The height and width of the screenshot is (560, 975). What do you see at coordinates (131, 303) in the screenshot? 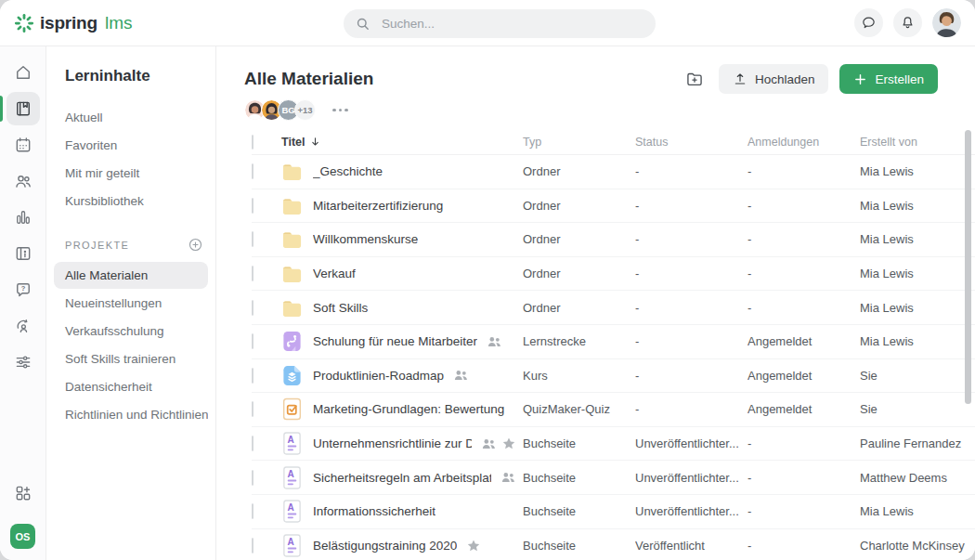
I see `project-item-neueinstellungen: Neueinstellungen` at bounding box center [131, 303].